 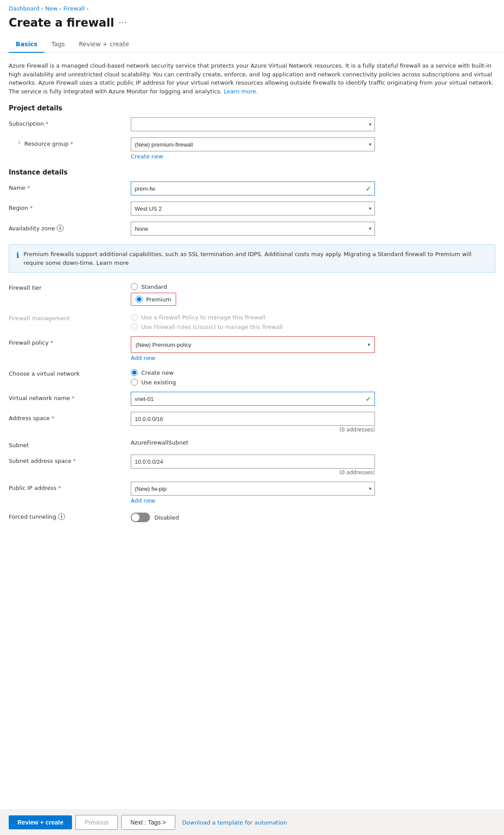 I want to click on resource-group-control: (New) premium-firewall ▾ Create new, so click(x=253, y=148).